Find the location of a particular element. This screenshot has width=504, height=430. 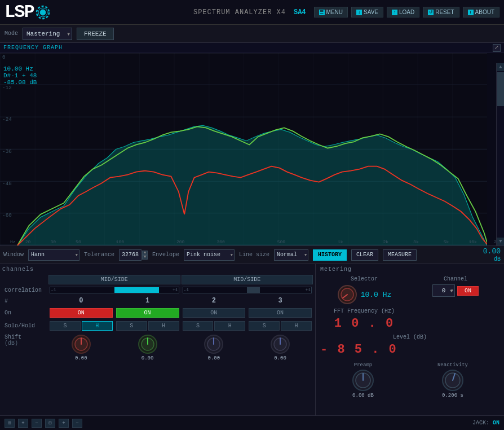

ch1-number: 1 is located at coordinates (148, 301).